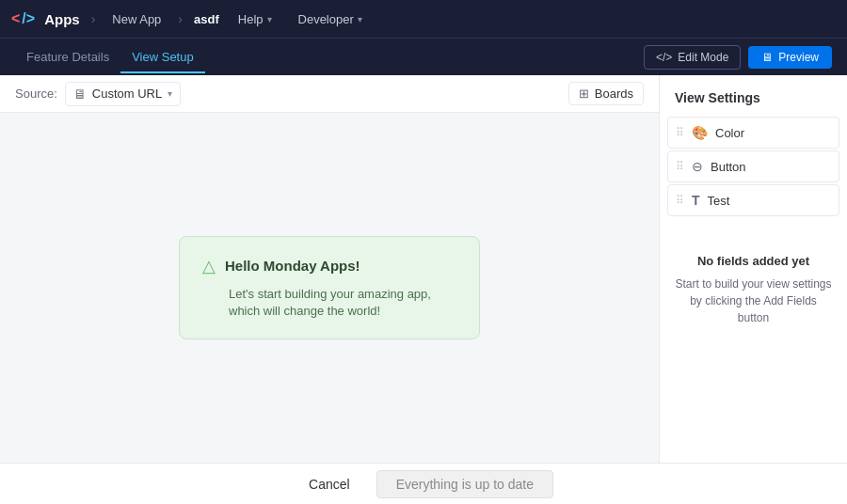 Image resolution: width=847 pixels, height=504 pixels. What do you see at coordinates (696, 200) in the screenshot?
I see `text-field-icon: T` at bounding box center [696, 200].